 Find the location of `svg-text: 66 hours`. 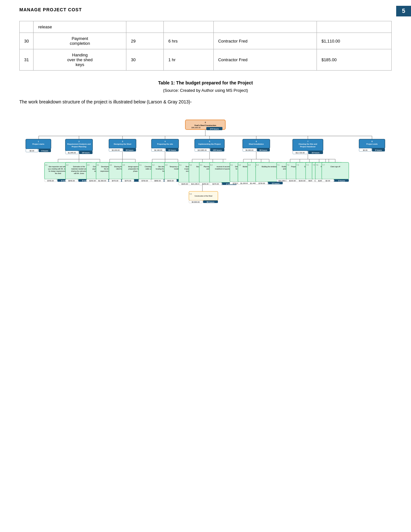

svg-text: 66 hours is located at coordinates (263, 150).